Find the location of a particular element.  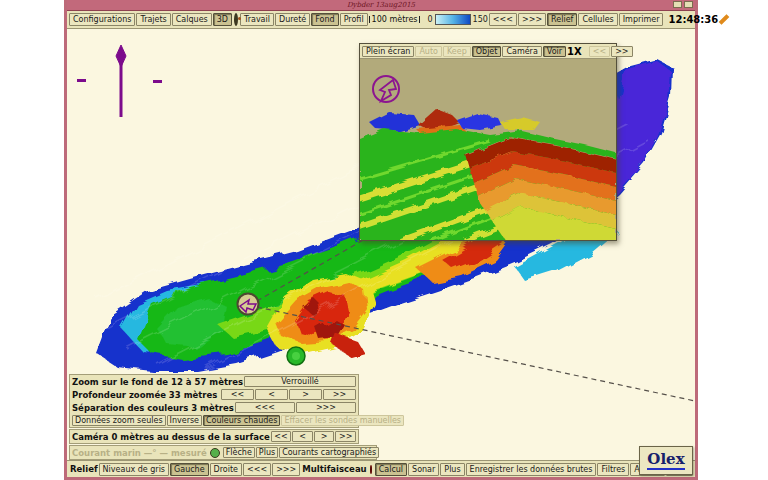

inset-next-button: >> is located at coordinates (622, 52).